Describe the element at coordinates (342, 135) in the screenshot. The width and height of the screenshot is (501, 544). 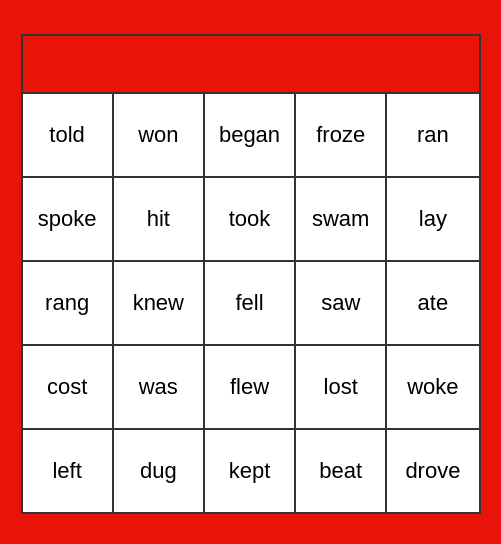
I see `cell-0-3: froze` at that location.